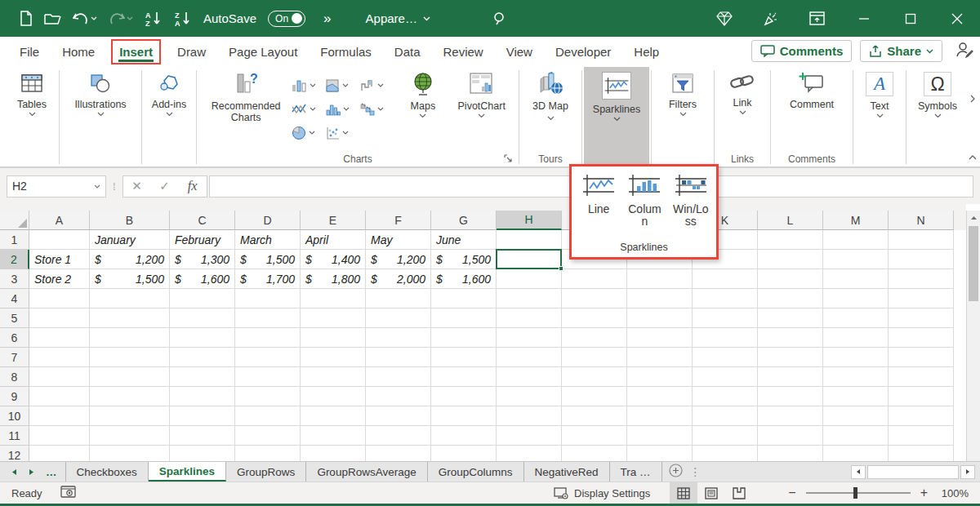 Image resolution: width=980 pixels, height=506 pixels. I want to click on cell-N7, so click(921, 357).